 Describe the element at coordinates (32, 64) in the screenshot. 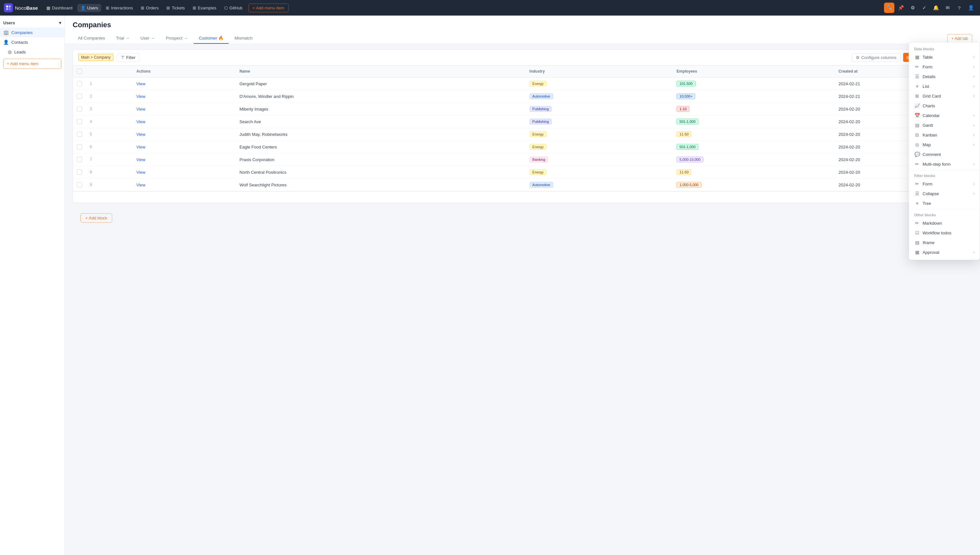

I see `sidebar-add-menu-button: + Add menu item` at that location.